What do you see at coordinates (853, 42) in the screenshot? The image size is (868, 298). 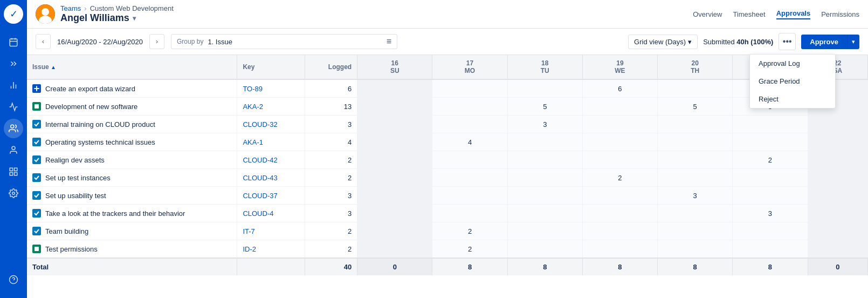 I see `approve-dropdown-button: ▾` at bounding box center [853, 42].